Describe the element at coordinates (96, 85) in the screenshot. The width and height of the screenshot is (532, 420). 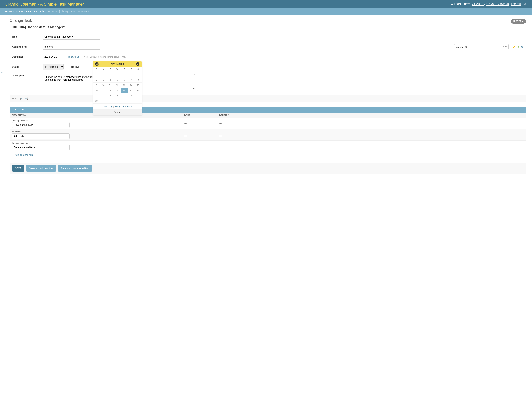
I see `calendar-day: 9` at that location.